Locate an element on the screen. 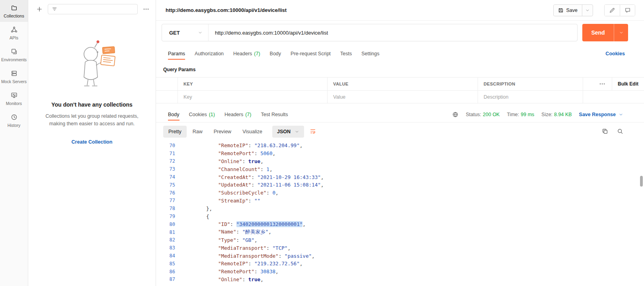 Image resolution: width=644 pixels, height=286 pixels. sidebar-more-options-button is located at coordinates (146, 9).